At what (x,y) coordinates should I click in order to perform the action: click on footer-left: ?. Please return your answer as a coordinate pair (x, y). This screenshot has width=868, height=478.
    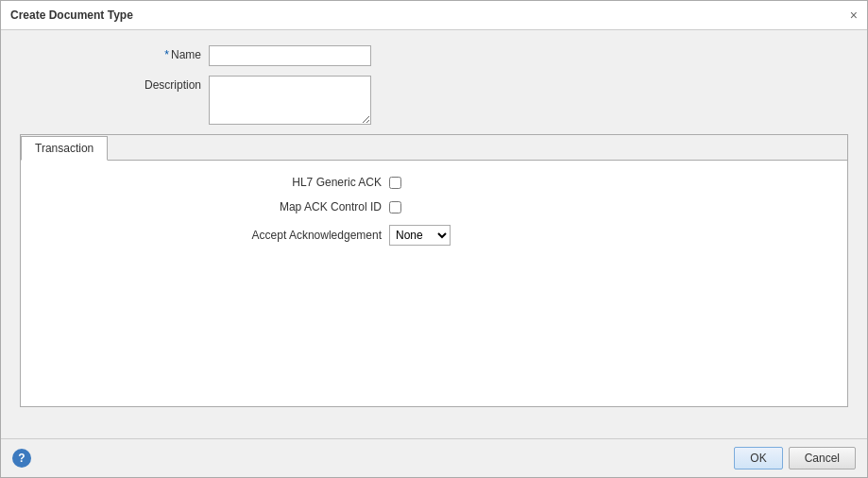
    Looking at the image, I should click on (22, 458).